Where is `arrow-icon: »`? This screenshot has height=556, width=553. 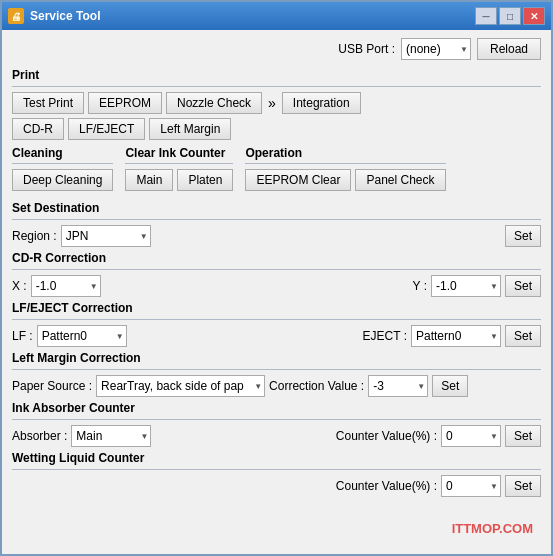 arrow-icon: » is located at coordinates (272, 103).